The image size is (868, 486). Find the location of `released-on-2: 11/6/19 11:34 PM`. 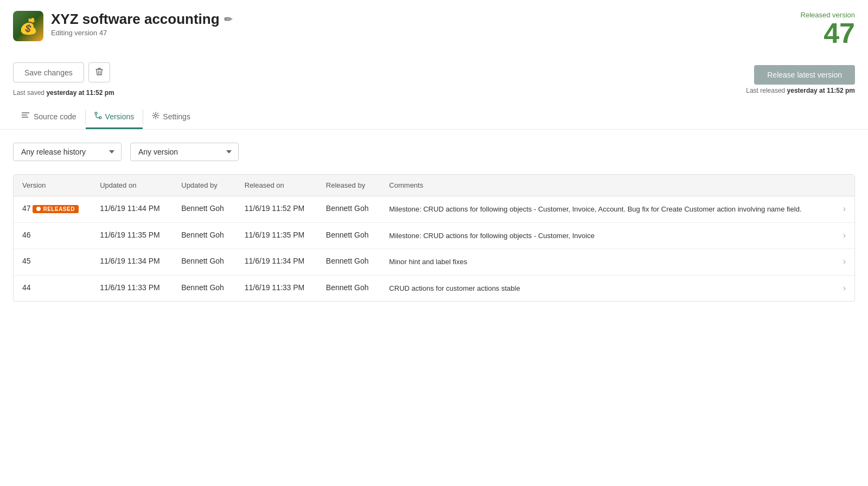

released-on-2: 11/6/19 11:34 PM is located at coordinates (277, 263).